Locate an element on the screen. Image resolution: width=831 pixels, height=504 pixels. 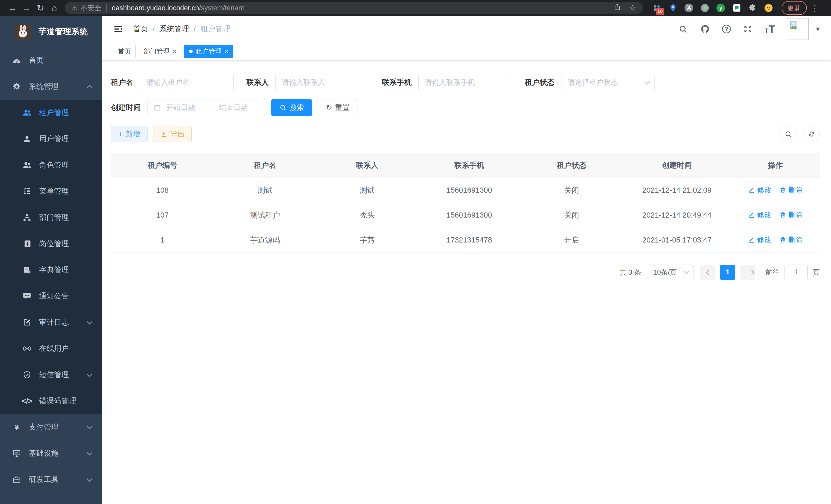
goto-page-input is located at coordinates (796, 272).